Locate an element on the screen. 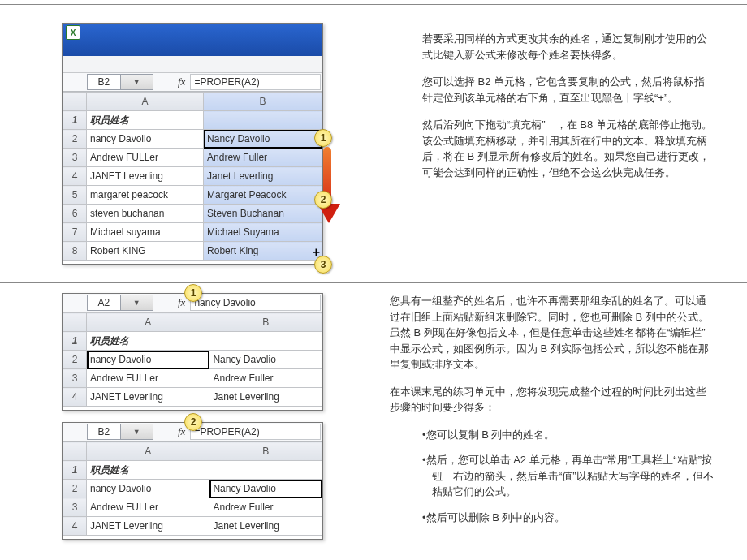 Image resolution: width=747 pixels, height=560 pixels. callout-3: 3 is located at coordinates (323, 265).